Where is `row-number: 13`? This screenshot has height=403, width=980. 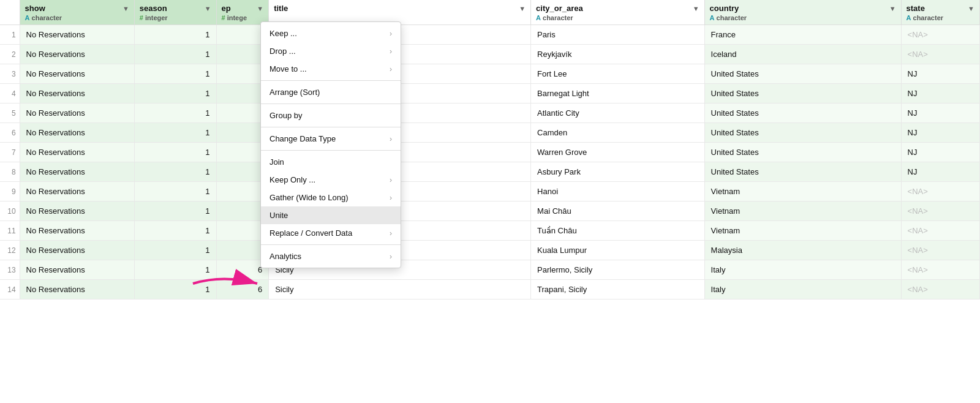
row-number: 13 is located at coordinates (10, 270).